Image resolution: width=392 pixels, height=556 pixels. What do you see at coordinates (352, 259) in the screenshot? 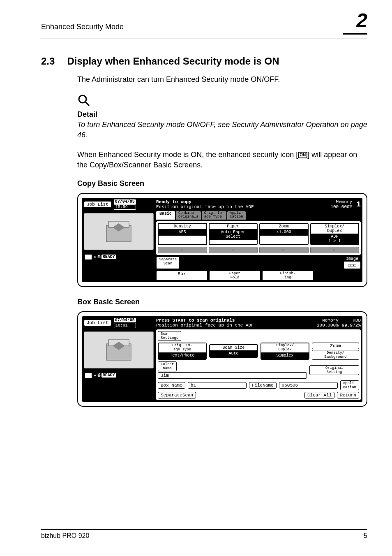
I see `image-label: Image` at bounding box center [352, 259].